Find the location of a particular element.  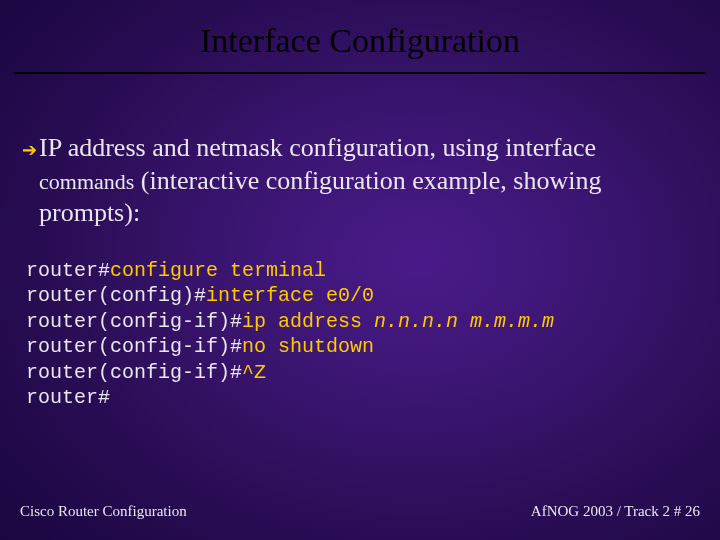

code-cmd: interface e0/0 is located at coordinates (290, 296).